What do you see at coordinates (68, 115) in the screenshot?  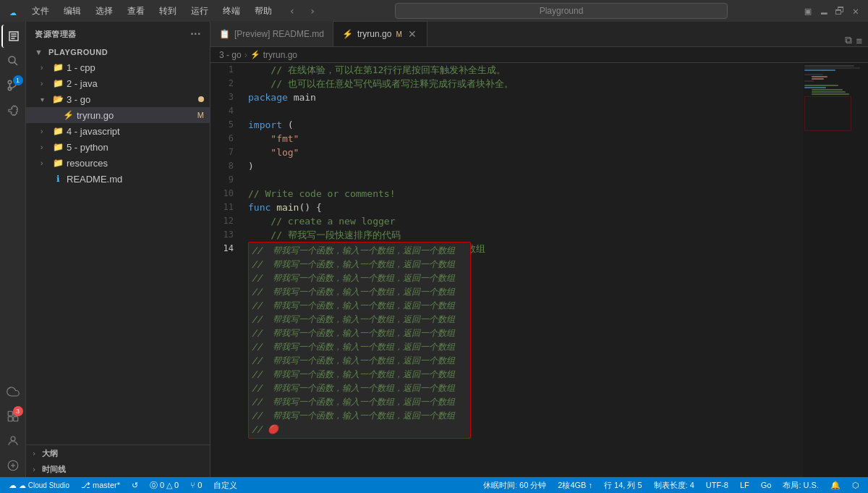 I see `go-file-icon: ⚡` at bounding box center [68, 115].